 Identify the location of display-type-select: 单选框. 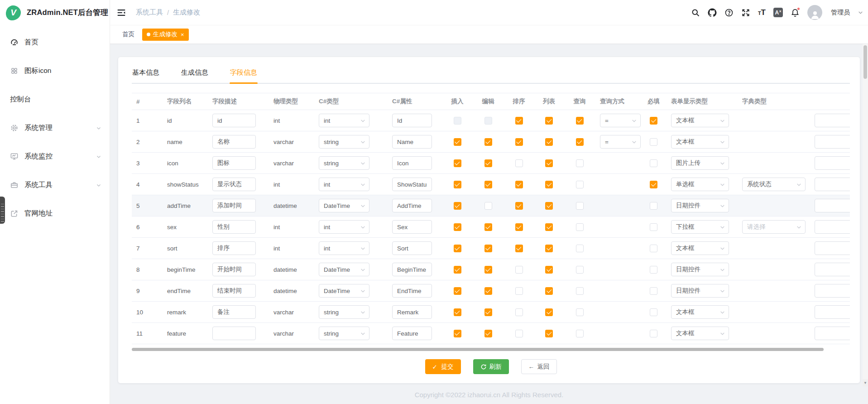
(700, 184).